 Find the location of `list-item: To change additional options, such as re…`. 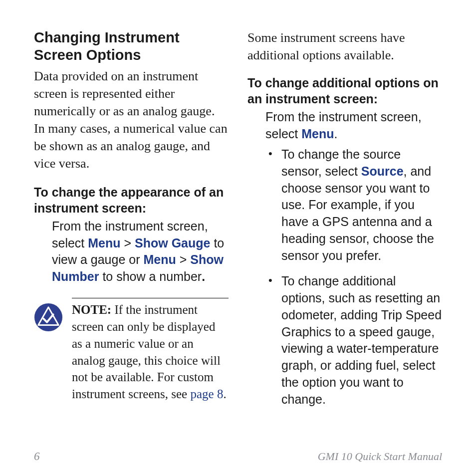

list-item: To change additional options, such as re… is located at coordinates (354, 340).